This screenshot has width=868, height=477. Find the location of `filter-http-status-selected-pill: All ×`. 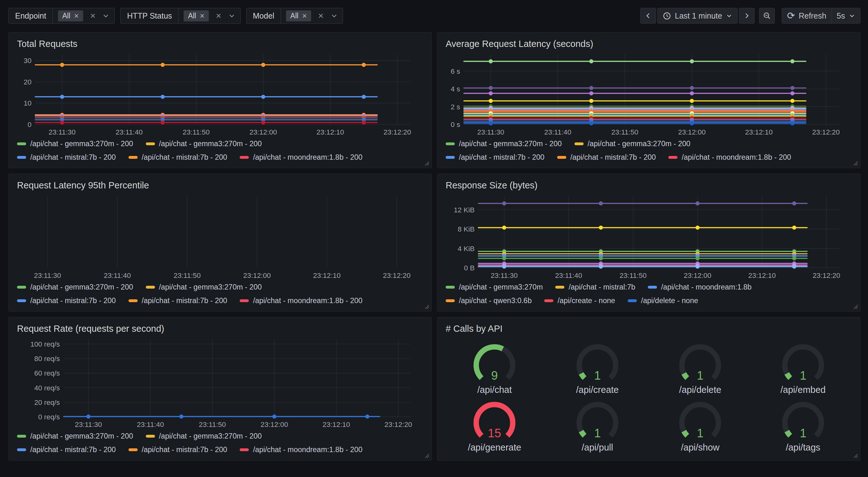

filter-http-status-selected-pill: All × is located at coordinates (196, 16).